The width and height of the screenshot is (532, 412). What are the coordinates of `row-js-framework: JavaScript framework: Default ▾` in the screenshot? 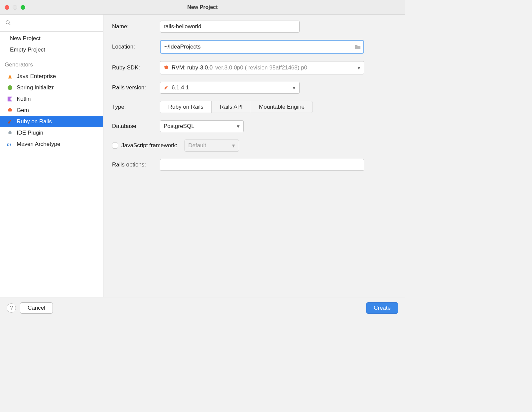 It's located at (254, 146).